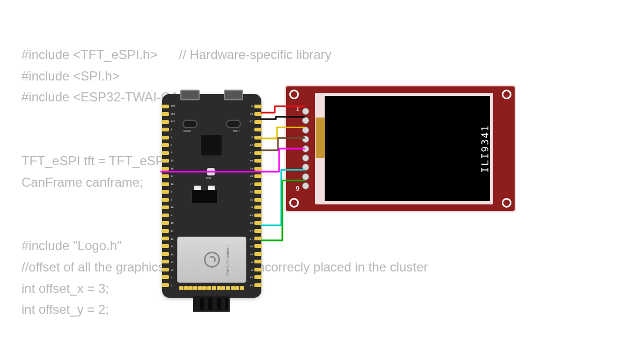 This screenshot has height=338, width=644. I want to click on tft-display-module: 1 9 ILI9341, so click(400, 149).